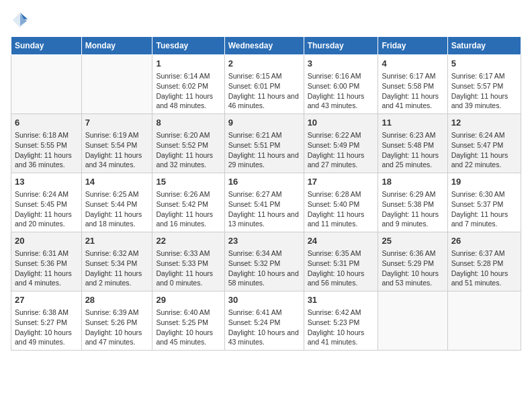 This screenshot has height=411, width=532. What do you see at coordinates (43, 209) in the screenshot?
I see `day-info: Sunrise: 6:24 AMSunset: 5:45 PMDaylight:…` at bounding box center [43, 209].